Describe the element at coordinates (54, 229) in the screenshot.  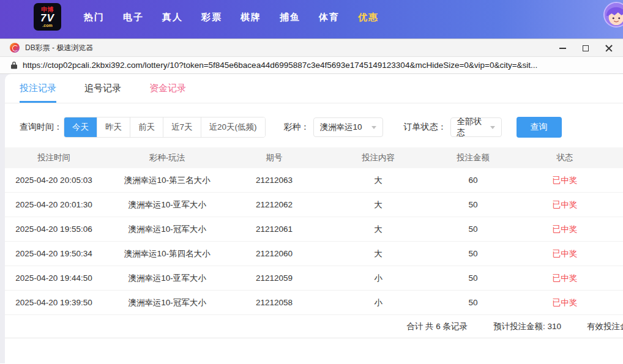
I see `cell-bet-time: 2025-04-20 19:55:06` at that location.